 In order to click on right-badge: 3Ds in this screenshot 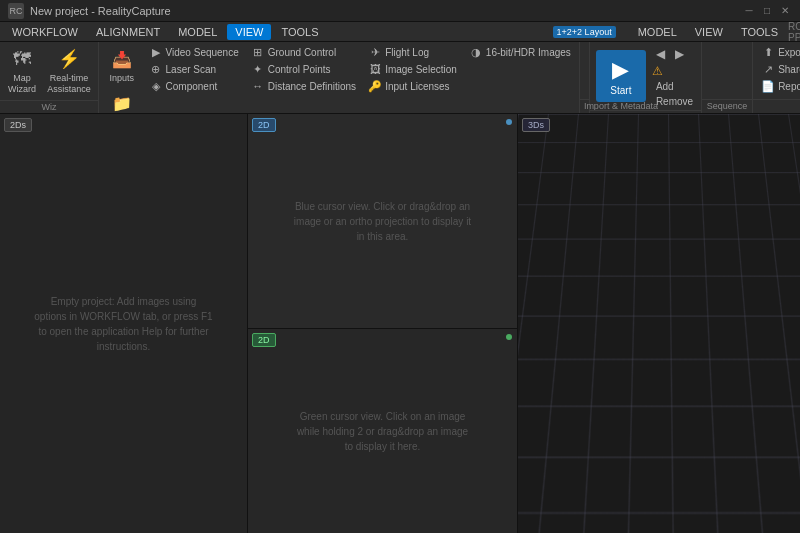, I will do `click(536, 125)`.